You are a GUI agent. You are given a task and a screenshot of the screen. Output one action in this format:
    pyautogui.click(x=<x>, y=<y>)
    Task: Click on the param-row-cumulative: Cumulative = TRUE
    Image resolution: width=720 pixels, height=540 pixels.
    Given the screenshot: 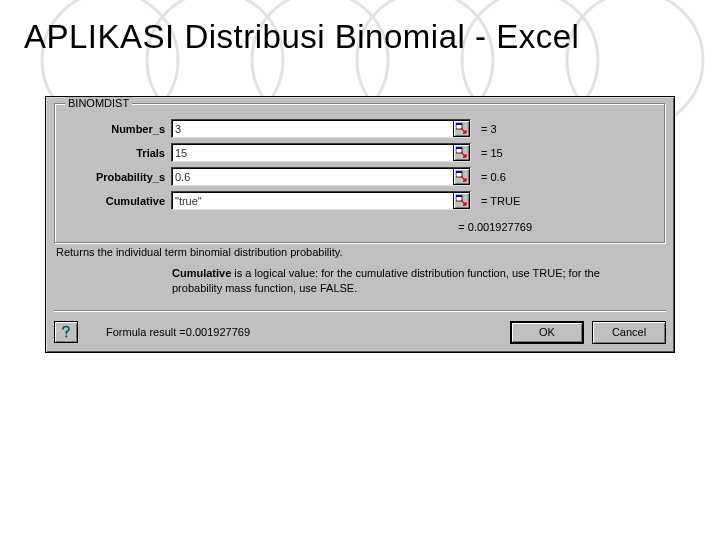 What is the action you would take?
    pyautogui.click(x=360, y=200)
    